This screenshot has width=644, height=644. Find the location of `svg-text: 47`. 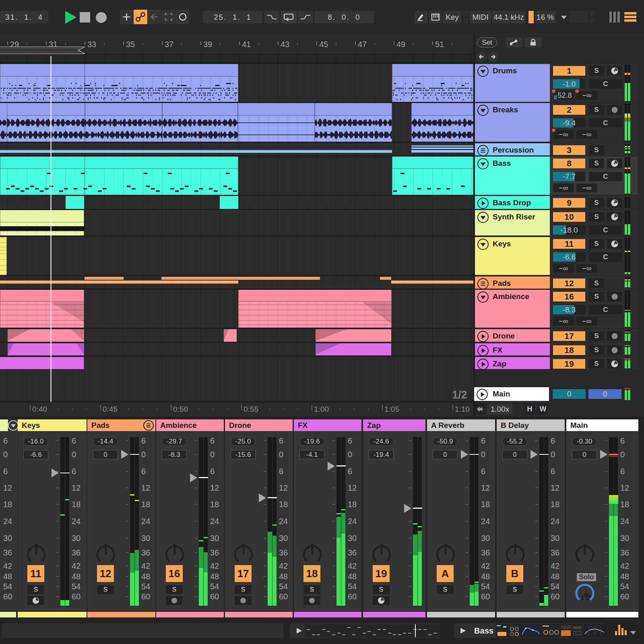

svg-text: 47 is located at coordinates (362, 44).